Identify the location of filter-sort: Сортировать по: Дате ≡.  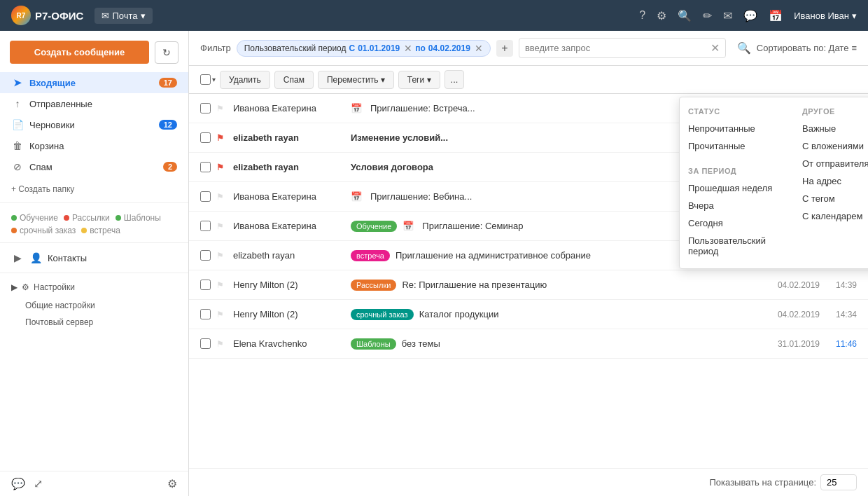
(806, 48).